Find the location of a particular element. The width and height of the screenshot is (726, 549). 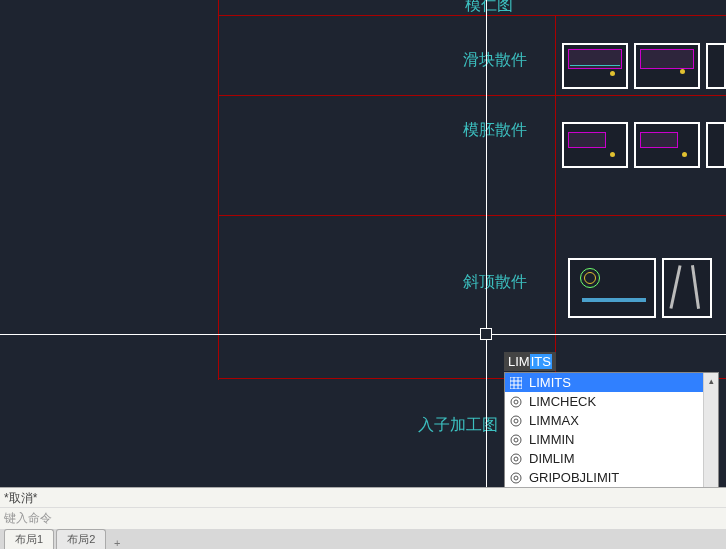

autocomplete-item: LIMMAX is located at coordinates (612, 420).